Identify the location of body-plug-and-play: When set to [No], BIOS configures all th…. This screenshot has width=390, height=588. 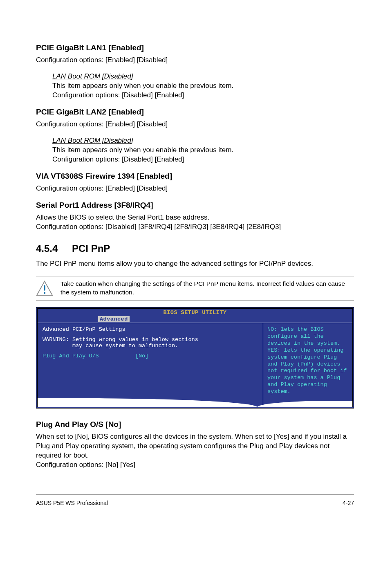
(195, 451).